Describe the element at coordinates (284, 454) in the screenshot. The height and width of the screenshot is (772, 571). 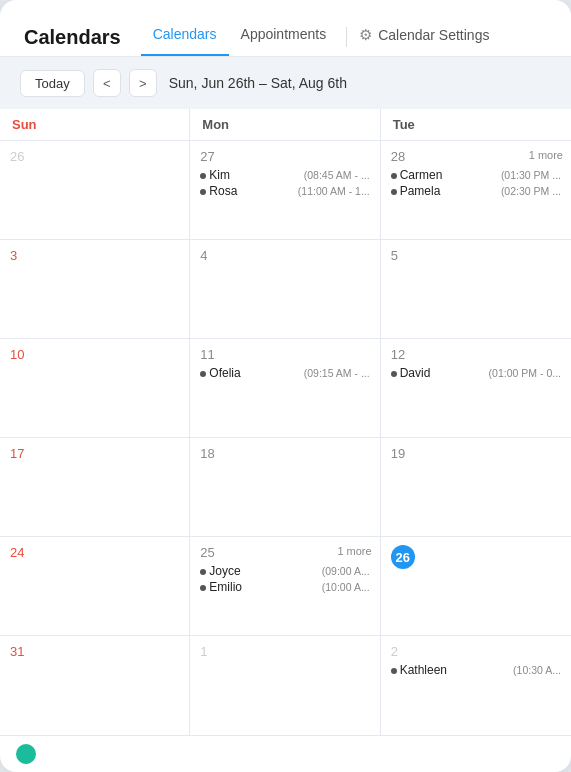
I see `day-number: 18` at that location.